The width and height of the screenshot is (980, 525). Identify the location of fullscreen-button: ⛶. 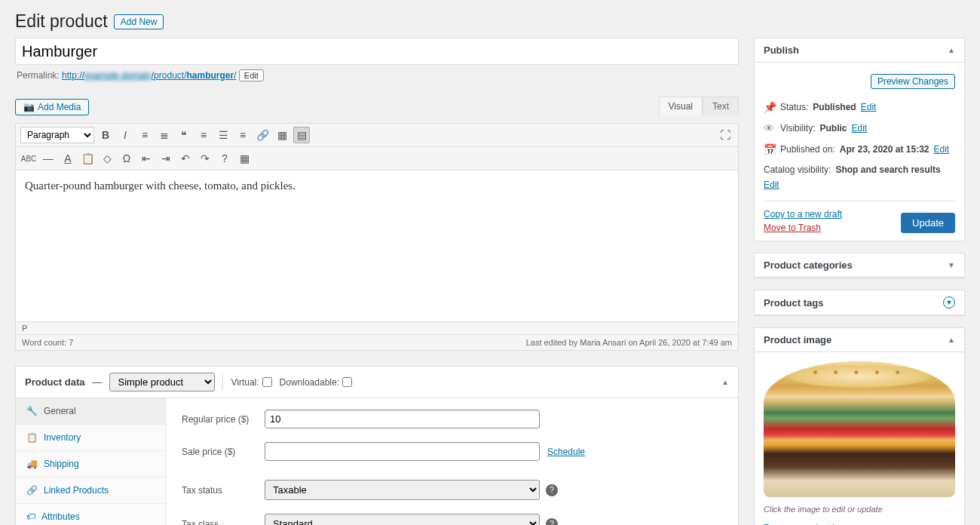
(725, 135).